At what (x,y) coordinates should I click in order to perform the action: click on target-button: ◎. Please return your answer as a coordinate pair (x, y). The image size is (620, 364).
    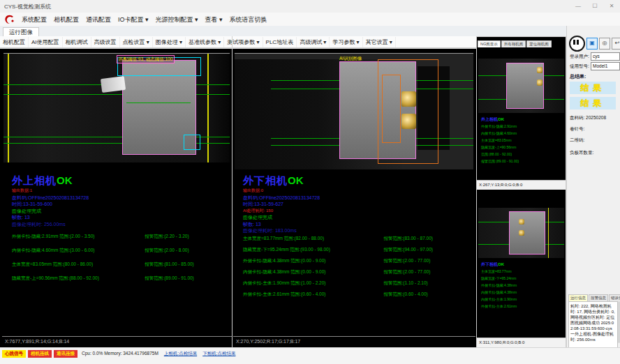
    Looking at the image, I should click on (605, 43).